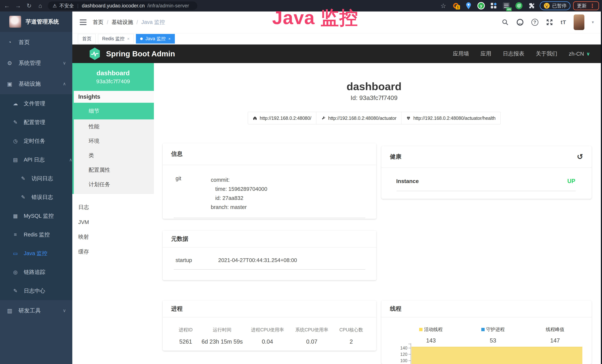 The image size is (602, 364). I want to click on text-size-icon: tT, so click(563, 22).